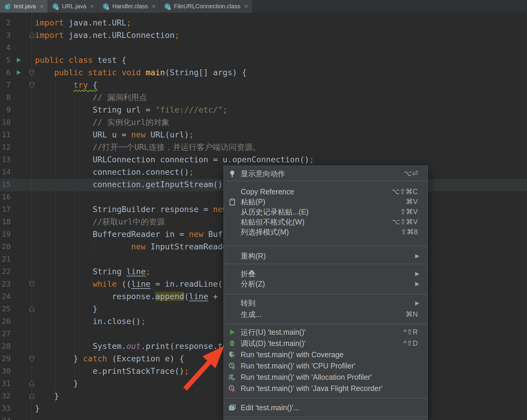 The image size is (527, 420). I want to click on code-text: public class test {, so click(81, 60).